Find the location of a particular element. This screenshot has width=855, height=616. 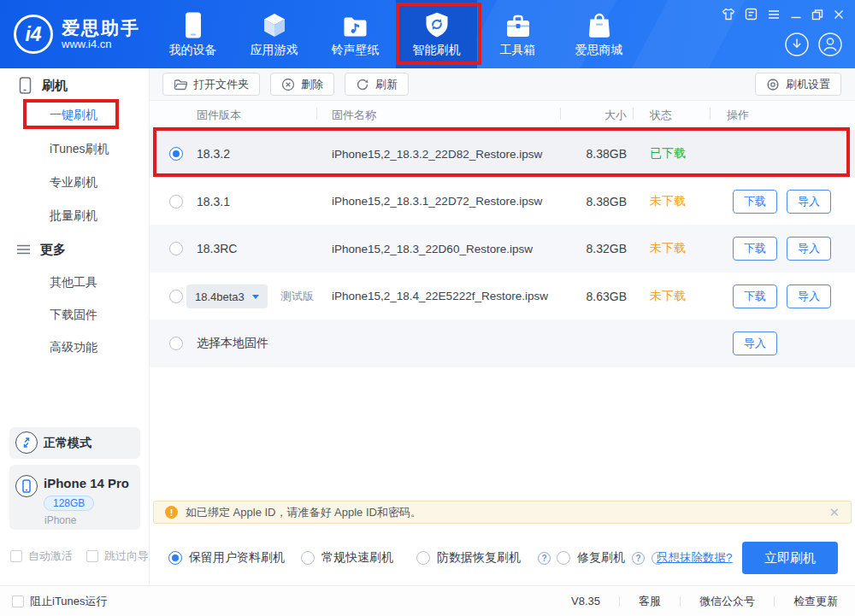

nav-item-my-devices: 我的设备 is located at coordinates (193, 34).